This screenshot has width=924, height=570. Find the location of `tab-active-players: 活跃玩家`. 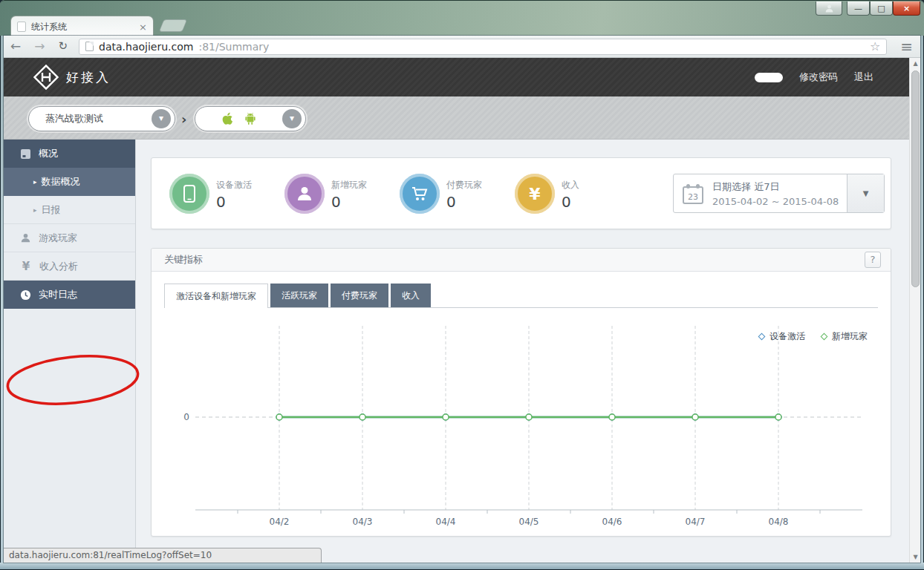

tab-active-players: 活跃玩家 is located at coordinates (299, 295).